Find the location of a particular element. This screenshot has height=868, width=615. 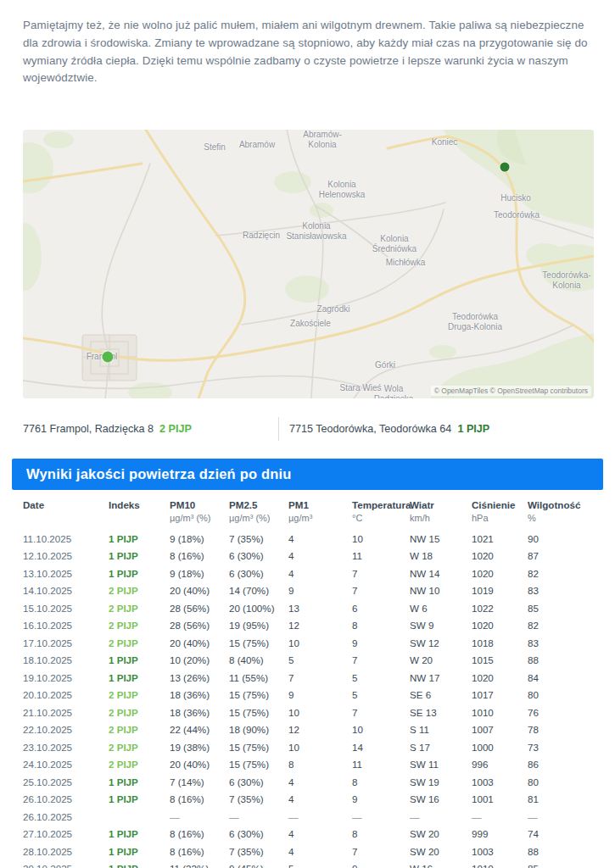

row-value: 20 (40%) is located at coordinates (199, 765).